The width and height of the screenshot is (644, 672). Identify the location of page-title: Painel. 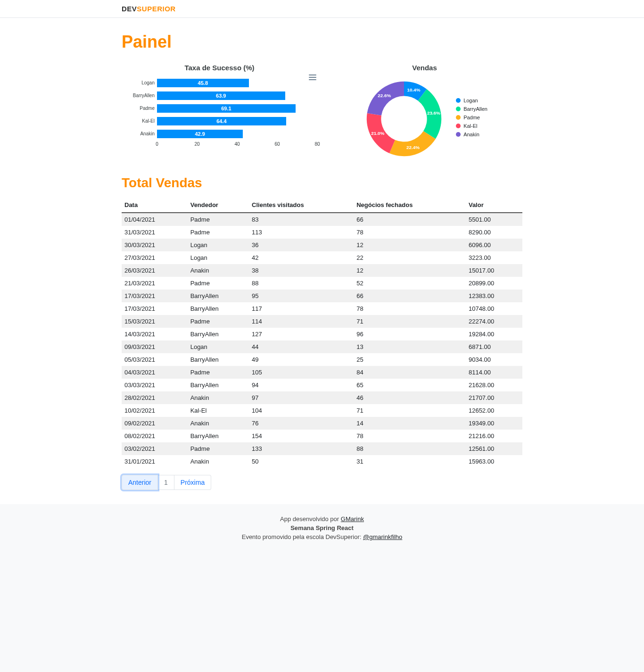
(322, 42).